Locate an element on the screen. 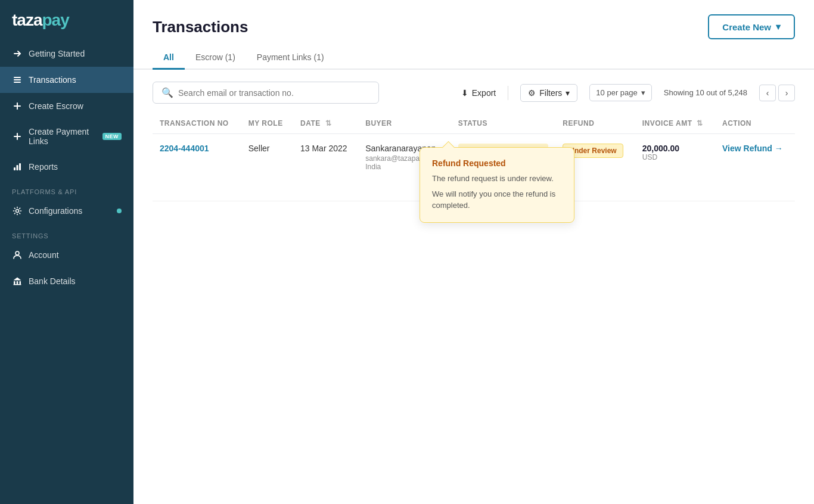  toolbar-right: ⬇ Export ⚙ Filters ▾ 10 per page ▾ Showi… is located at coordinates (628, 93).